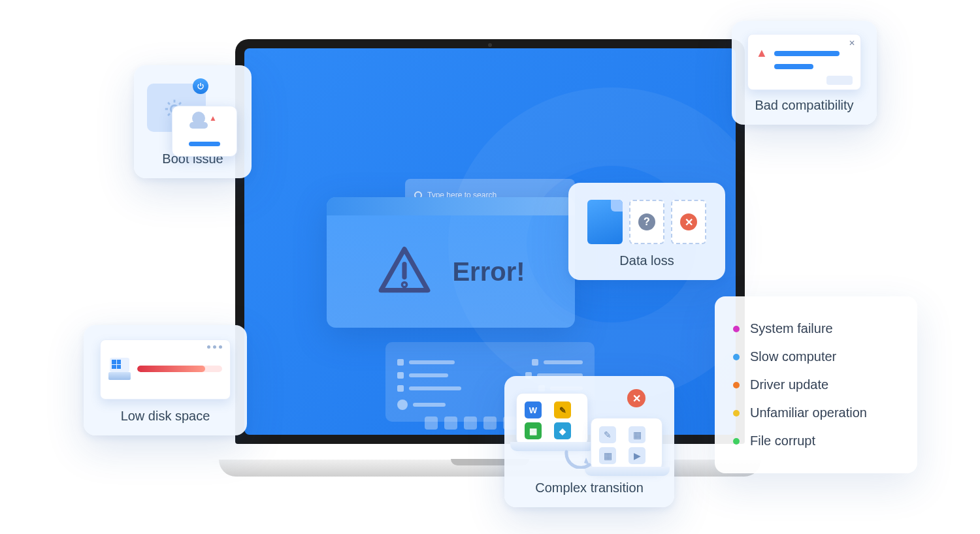 The width and height of the screenshot is (980, 534). I want to click on issues-legend: System failure Slow computer Driver upda…, so click(816, 385).